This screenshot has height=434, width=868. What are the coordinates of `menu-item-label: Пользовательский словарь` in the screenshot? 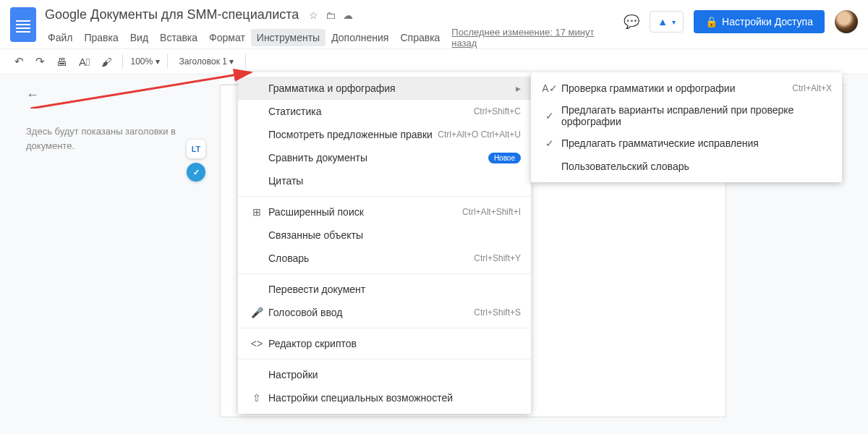 It's located at (695, 166).